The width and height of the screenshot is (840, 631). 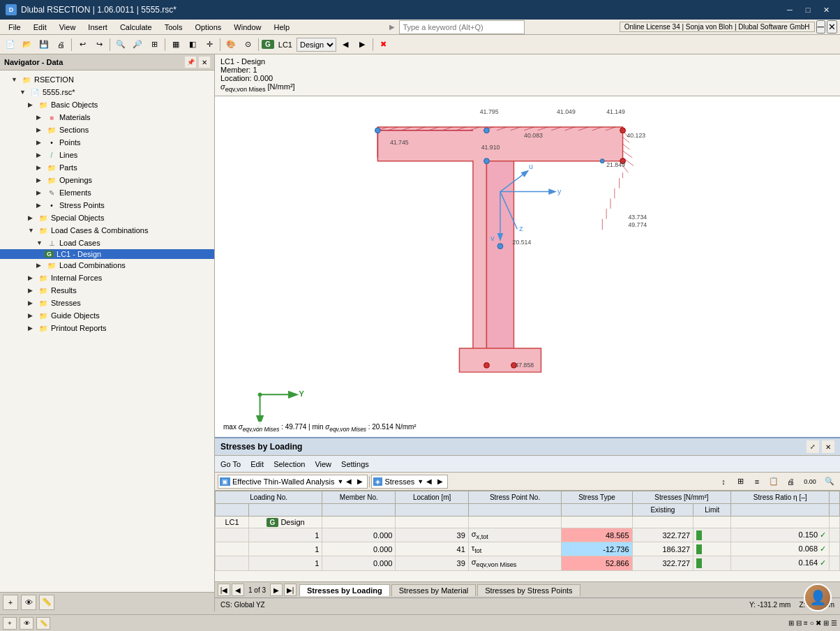 I want to click on tb-nav-next: ▶, so click(x=362, y=45).